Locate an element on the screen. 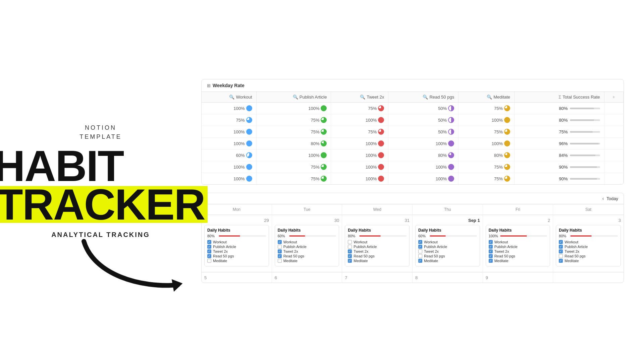  card-pct: 80% is located at coordinates (353, 236).